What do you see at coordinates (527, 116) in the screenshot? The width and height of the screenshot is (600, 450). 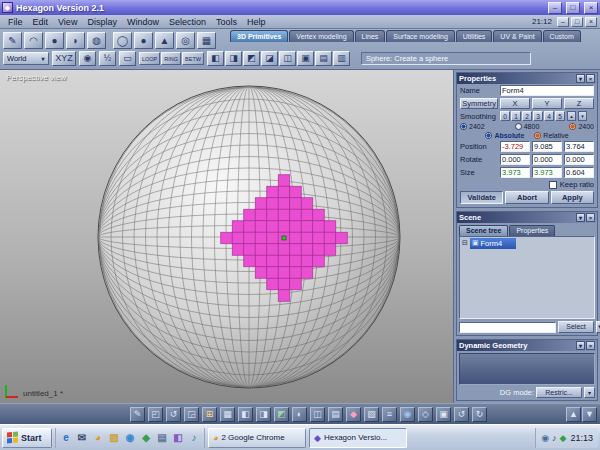 I see `smoothing-2: 2` at bounding box center [527, 116].